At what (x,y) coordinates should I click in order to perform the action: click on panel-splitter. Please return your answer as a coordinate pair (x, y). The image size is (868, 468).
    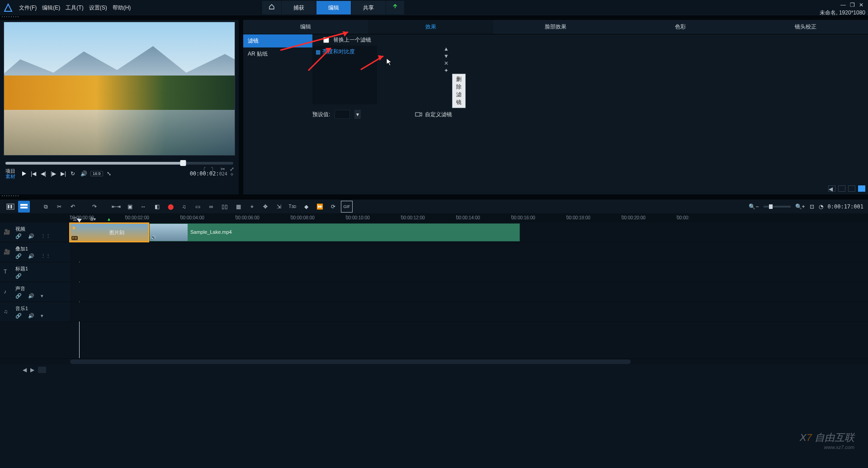
    Looking at the image, I should click on (241, 107).